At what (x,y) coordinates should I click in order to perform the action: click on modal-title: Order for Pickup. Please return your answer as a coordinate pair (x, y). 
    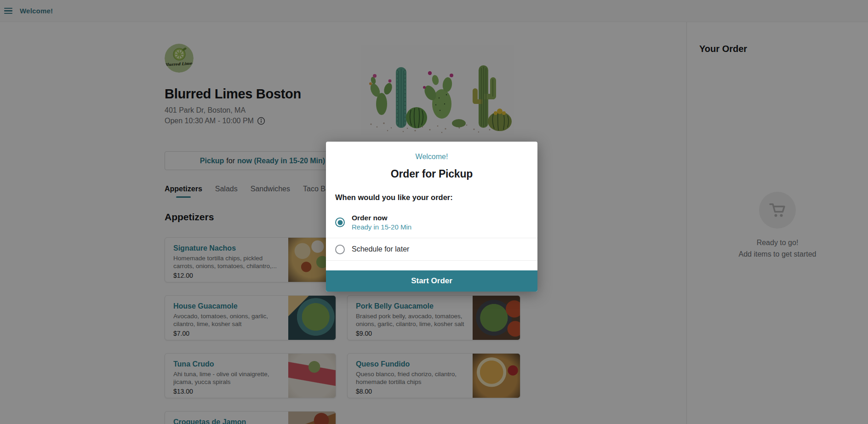
    Looking at the image, I should click on (432, 174).